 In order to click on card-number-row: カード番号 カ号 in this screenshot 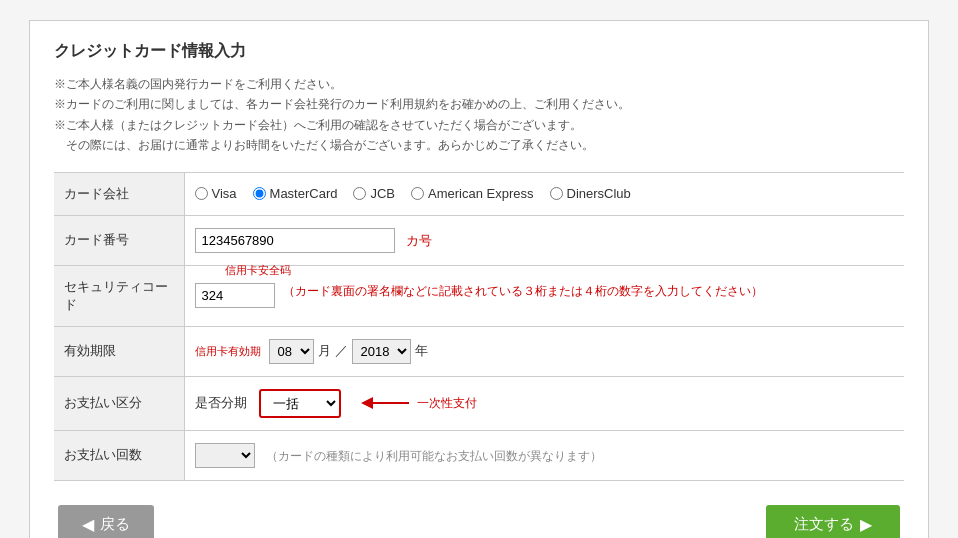, I will do `click(479, 240)`.